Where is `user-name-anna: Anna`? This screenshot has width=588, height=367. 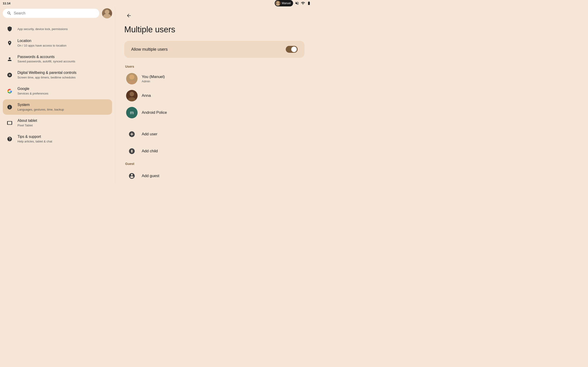 user-name-anna: Anna is located at coordinates (222, 96).